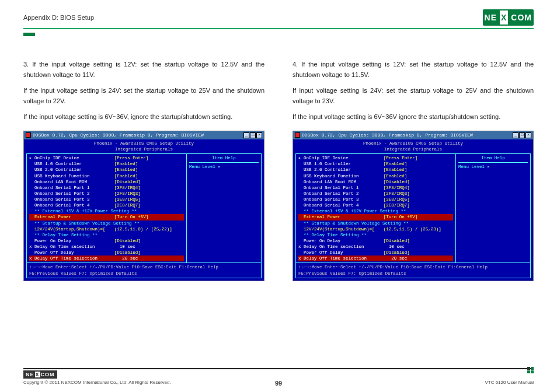 Image resolution: width=557 pixels, height=392 pixels. I want to click on bios-row: 12V/24V(Startup,Shutdown)=[(12.5,11.0) /…, so click(106, 229).